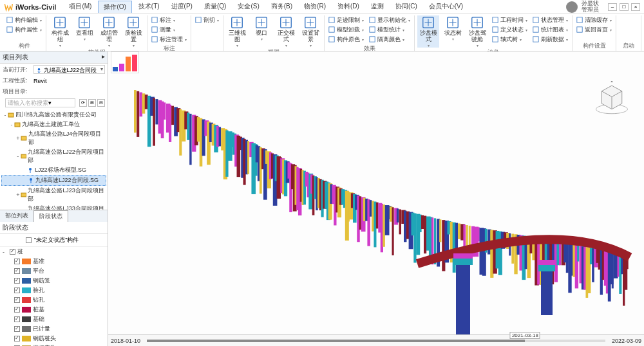  What do you see at coordinates (624, 7) in the screenshot?
I see `maximize-button: □` at bounding box center [624, 7].